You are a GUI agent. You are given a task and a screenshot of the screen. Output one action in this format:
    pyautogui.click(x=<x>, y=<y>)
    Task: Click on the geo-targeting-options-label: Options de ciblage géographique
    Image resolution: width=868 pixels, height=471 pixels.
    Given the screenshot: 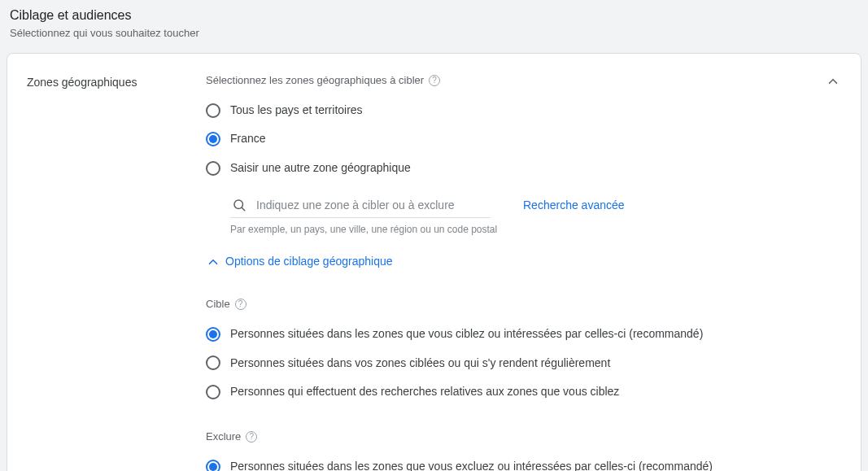 What is the action you would take?
    pyautogui.click(x=309, y=262)
    